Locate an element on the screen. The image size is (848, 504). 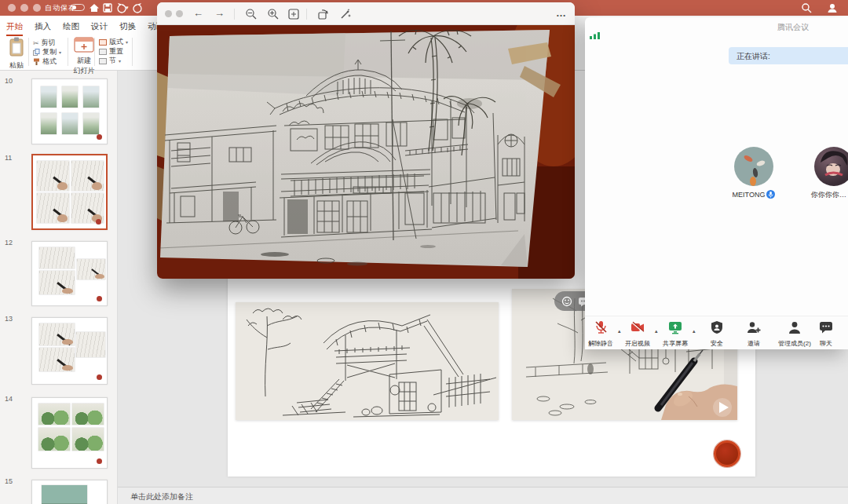
chat-icon is located at coordinates (826, 327).